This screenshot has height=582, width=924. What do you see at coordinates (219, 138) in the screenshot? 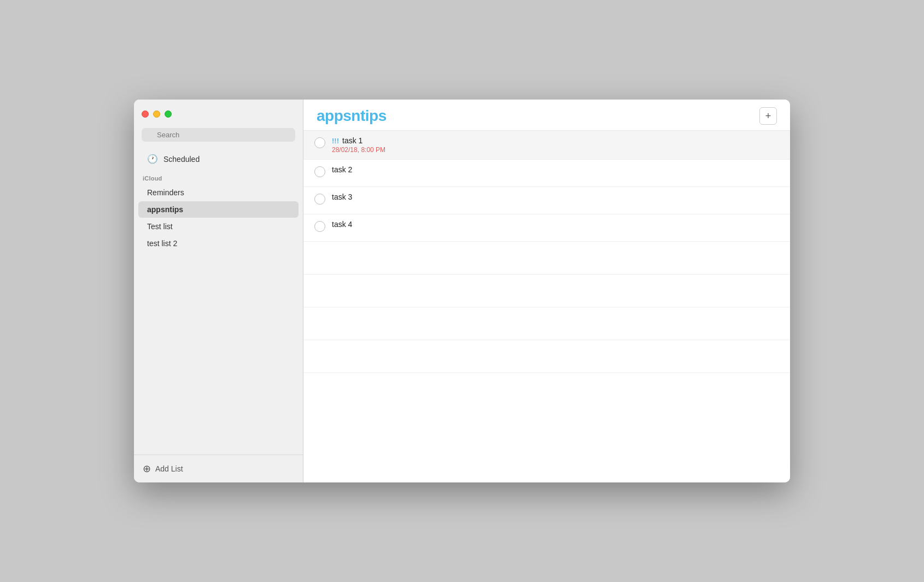
I see `search-container: ⌕` at bounding box center [219, 138].